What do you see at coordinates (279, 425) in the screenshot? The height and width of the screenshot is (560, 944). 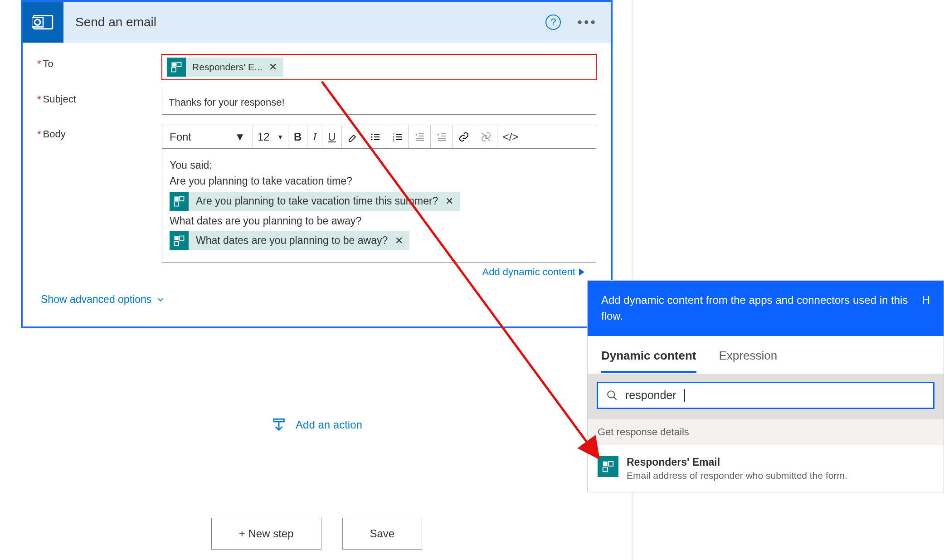 I see `add-action-icon` at bounding box center [279, 425].